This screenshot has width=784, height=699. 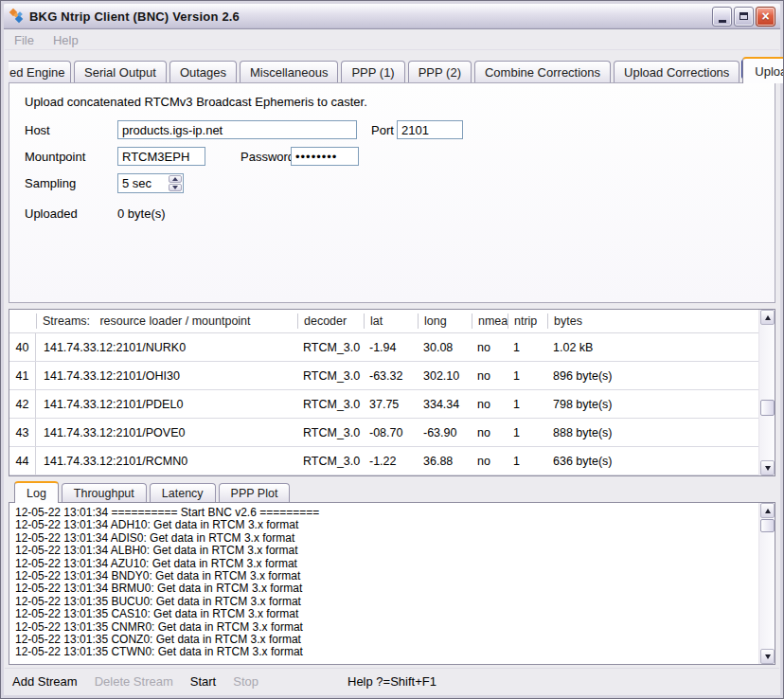 I want to click on cell-long: 302.10, so click(x=445, y=376).